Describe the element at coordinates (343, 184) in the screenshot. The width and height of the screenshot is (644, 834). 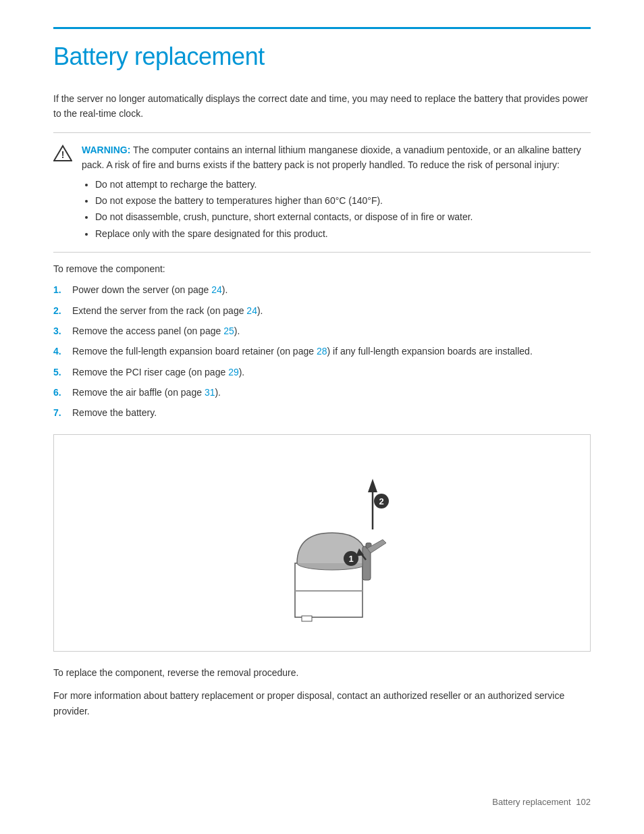
I see `warning-bullet-1: Do not attempt to recharge the battery.` at that location.